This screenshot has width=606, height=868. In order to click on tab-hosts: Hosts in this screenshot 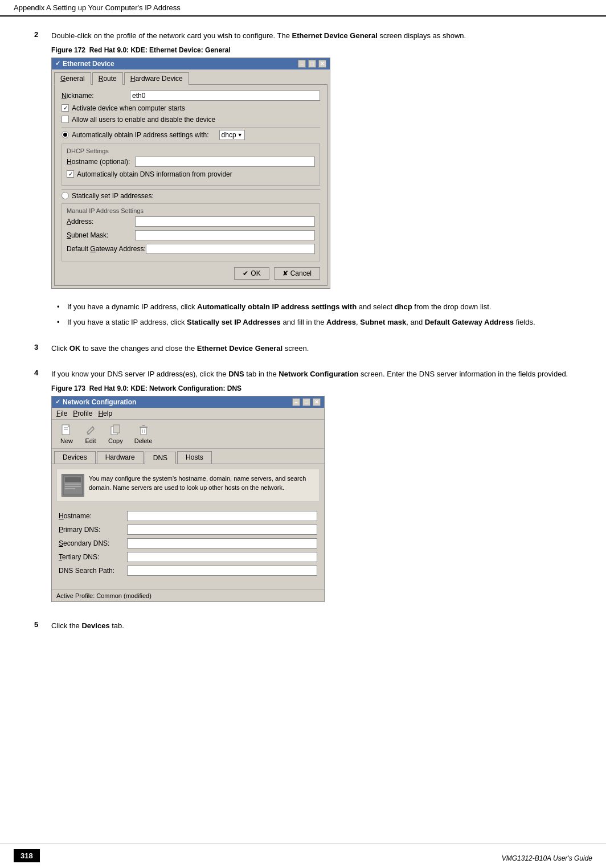, I will do `click(195, 457)`.